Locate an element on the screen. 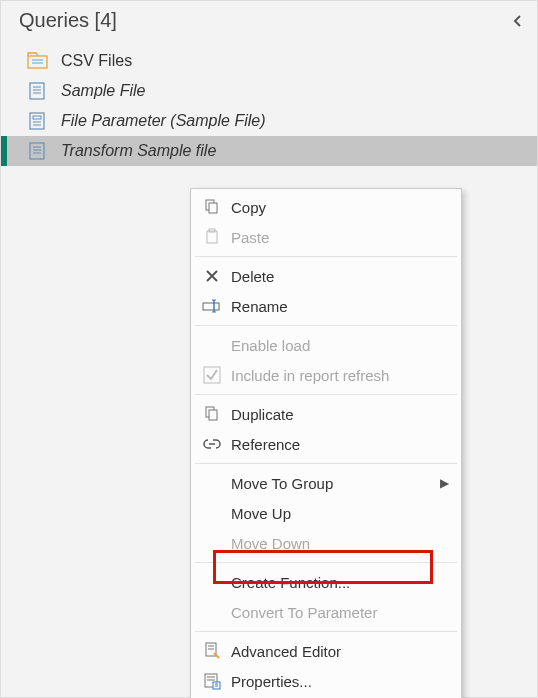 The image size is (538, 698). menu-label: Convert To Parameter is located at coordinates (340, 612).